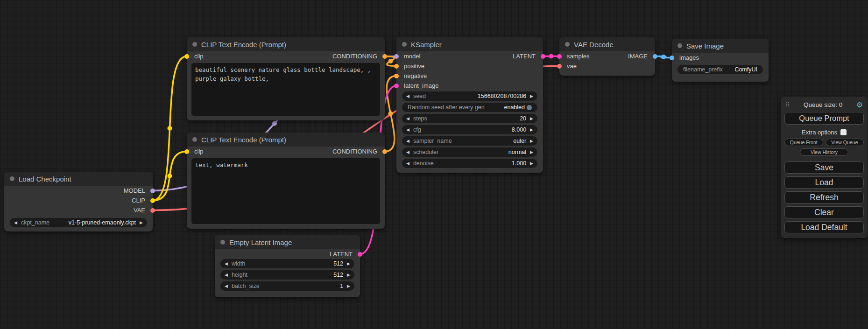 The height and width of the screenshot is (329, 868). Describe the element at coordinates (824, 227) in the screenshot. I see `load-default-button: Load Default` at that location.